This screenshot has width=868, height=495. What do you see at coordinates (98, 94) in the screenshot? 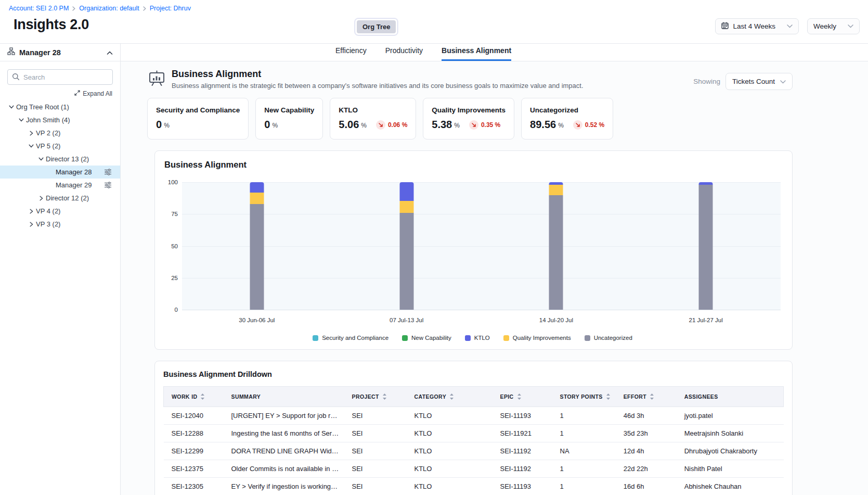
I see `expand-all-label: Expand All` at bounding box center [98, 94].